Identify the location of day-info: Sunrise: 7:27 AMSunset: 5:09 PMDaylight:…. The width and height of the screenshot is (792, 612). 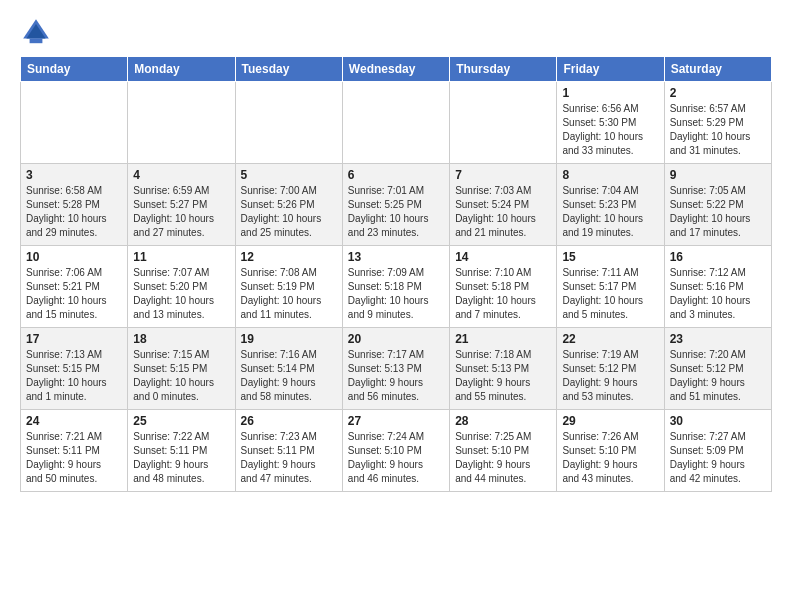
(718, 458).